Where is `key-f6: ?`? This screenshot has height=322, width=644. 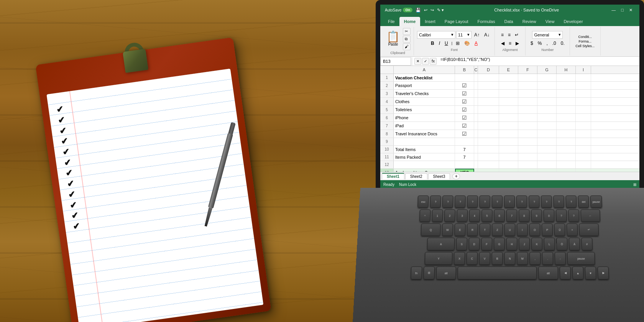
key-f6: ? is located at coordinates (497, 202).